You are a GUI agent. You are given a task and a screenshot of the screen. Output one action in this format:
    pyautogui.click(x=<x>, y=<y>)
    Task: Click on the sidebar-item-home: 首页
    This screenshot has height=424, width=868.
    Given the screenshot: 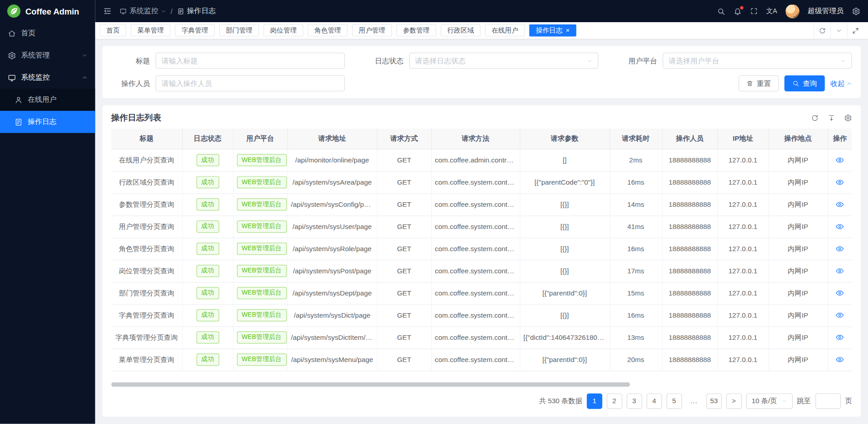 What is the action you would take?
    pyautogui.click(x=48, y=33)
    